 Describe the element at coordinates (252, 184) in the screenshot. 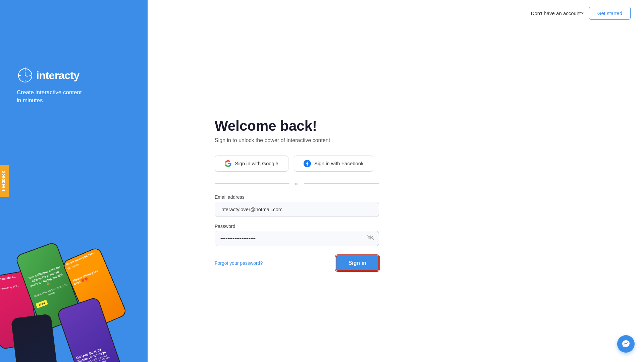

I see `divider-line-left` at that location.